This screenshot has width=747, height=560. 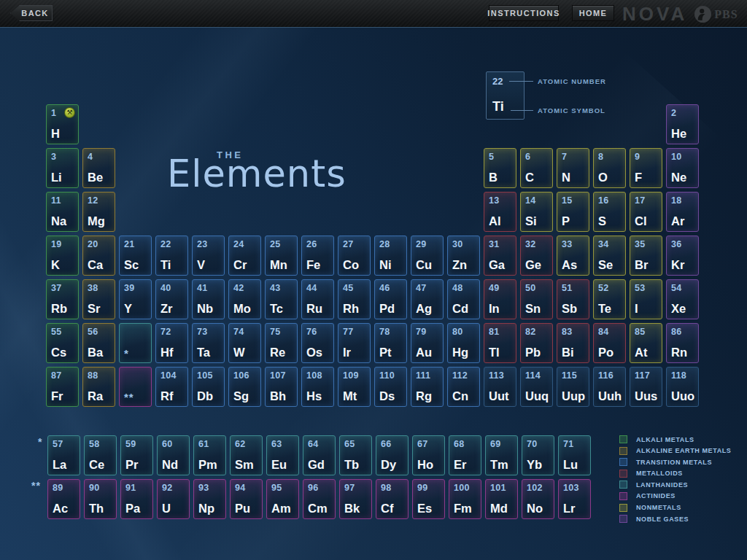 I want to click on element-cell-Ds: 110Ds, so click(x=391, y=386).